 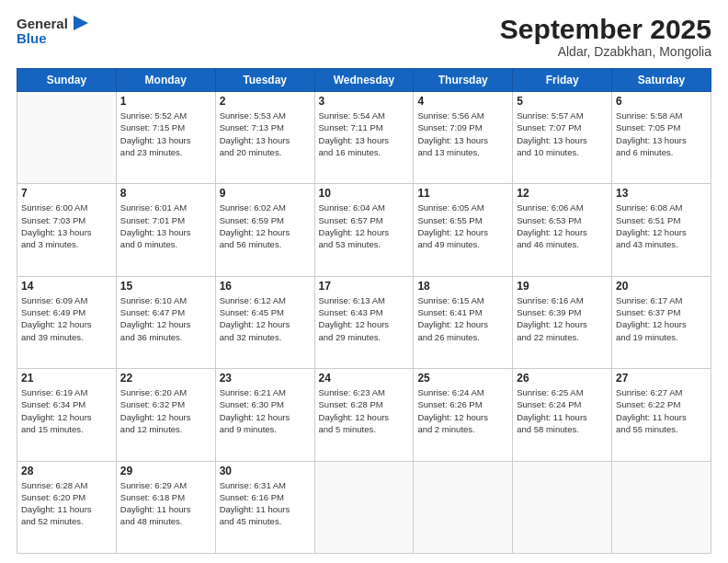 I want to click on day-info: Sunrise: 6:10 AM Sunset: 6:47 PM Dayligh…, so click(x=165, y=318).